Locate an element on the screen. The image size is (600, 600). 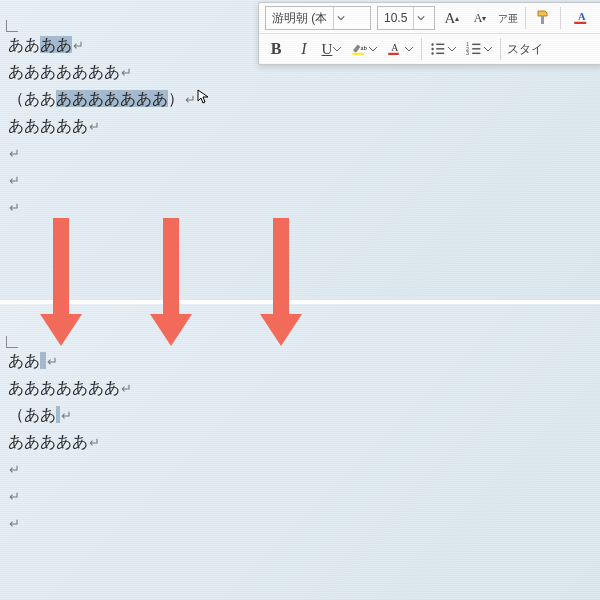
text-line: ああ ↵ is located at coordinates (300, 362).